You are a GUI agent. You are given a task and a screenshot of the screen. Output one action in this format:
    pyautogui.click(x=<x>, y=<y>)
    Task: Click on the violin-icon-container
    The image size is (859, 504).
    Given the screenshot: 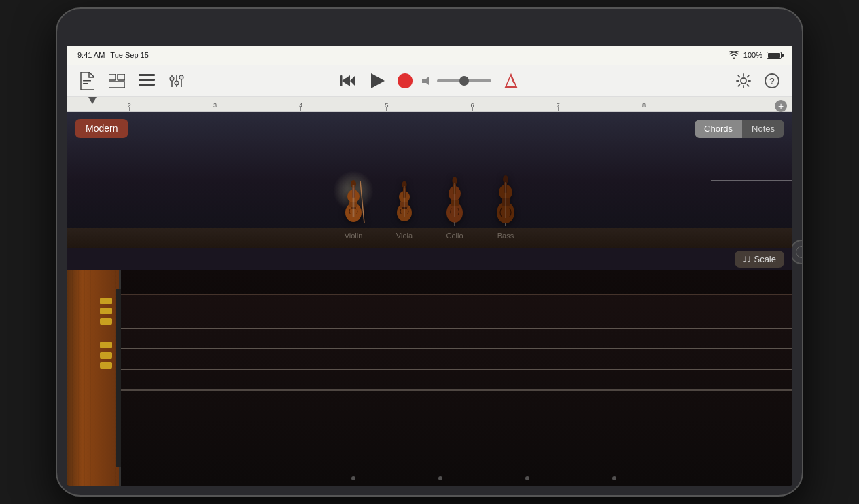 What is the action you would take?
    pyautogui.click(x=353, y=203)
    